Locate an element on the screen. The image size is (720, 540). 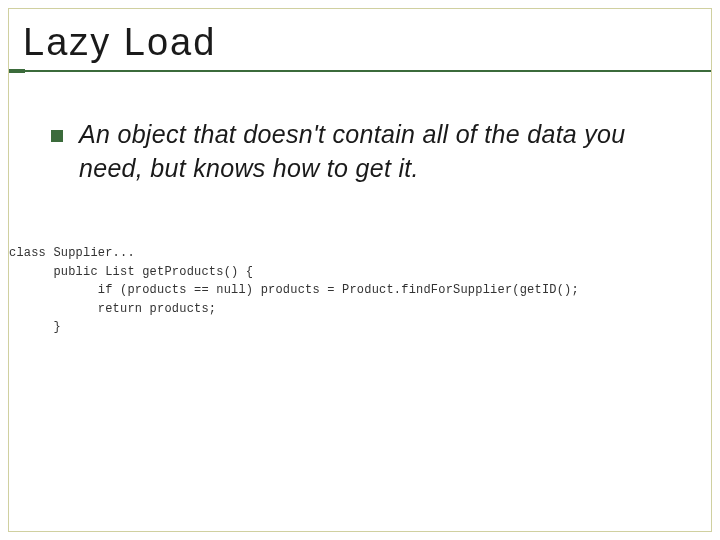
code-line: public List getProducts() { is located at coordinates (131, 272).